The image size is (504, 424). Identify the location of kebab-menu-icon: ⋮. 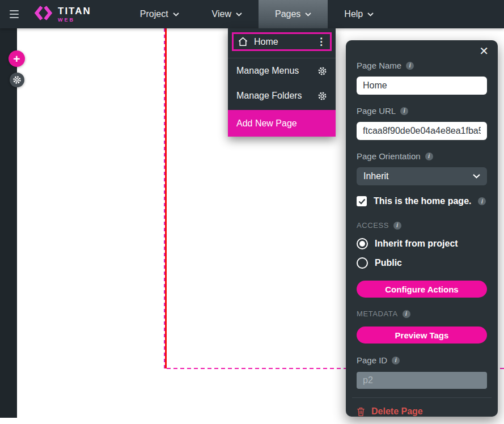
(321, 42).